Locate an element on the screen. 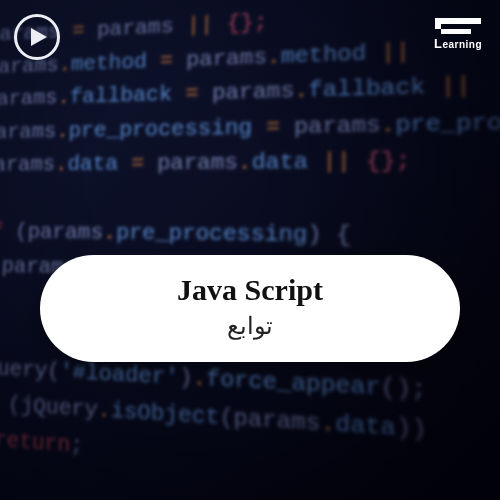 Image resolution: width=500 pixels, height=500 pixels. brand-label: Learning is located at coordinates (458, 44).